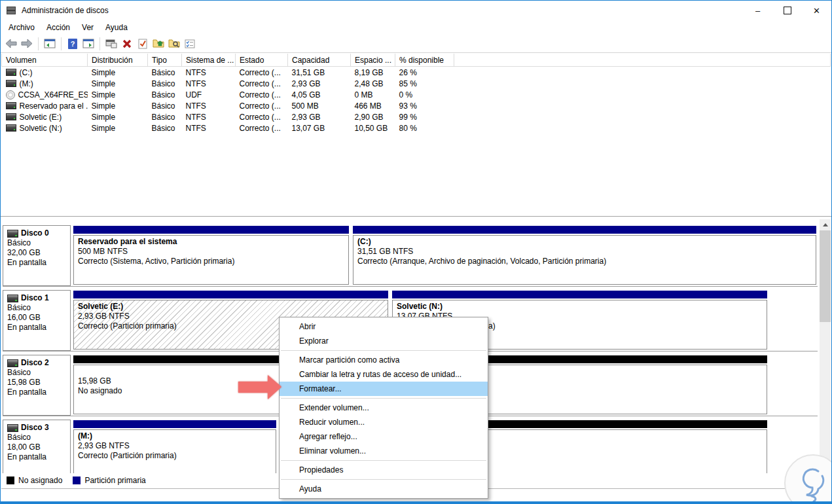  Describe the element at coordinates (115, 480) in the screenshot. I see `legend-label: Partición primaria` at that location.